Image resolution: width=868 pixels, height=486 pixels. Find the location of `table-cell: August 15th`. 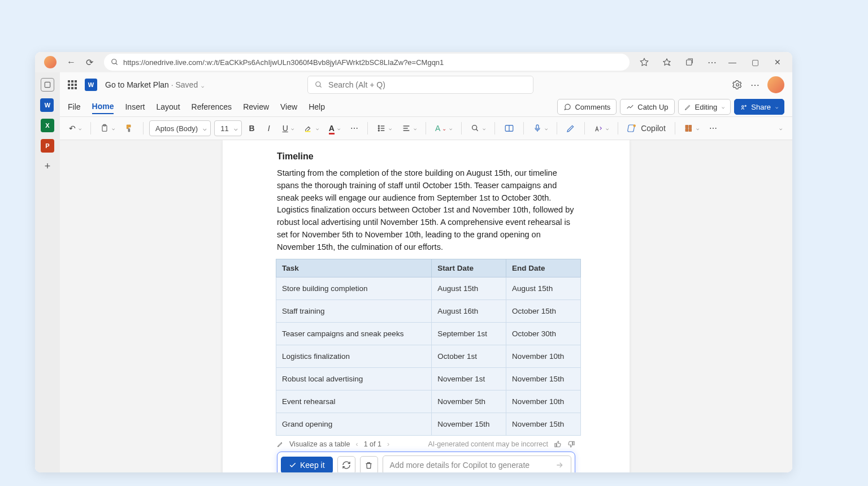

table-cell: August 15th is located at coordinates (544, 289).